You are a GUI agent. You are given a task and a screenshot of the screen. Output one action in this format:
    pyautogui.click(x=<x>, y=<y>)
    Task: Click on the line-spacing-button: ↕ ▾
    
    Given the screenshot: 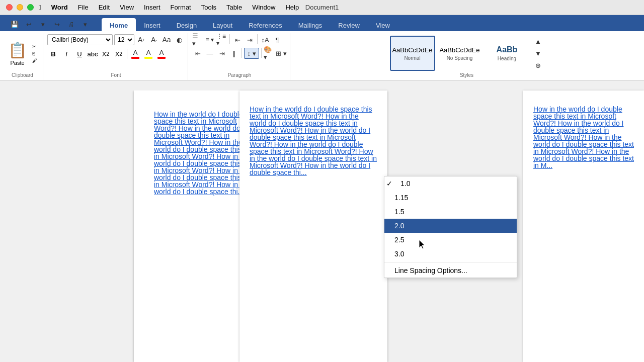 What is the action you would take?
    pyautogui.click(x=252, y=53)
    